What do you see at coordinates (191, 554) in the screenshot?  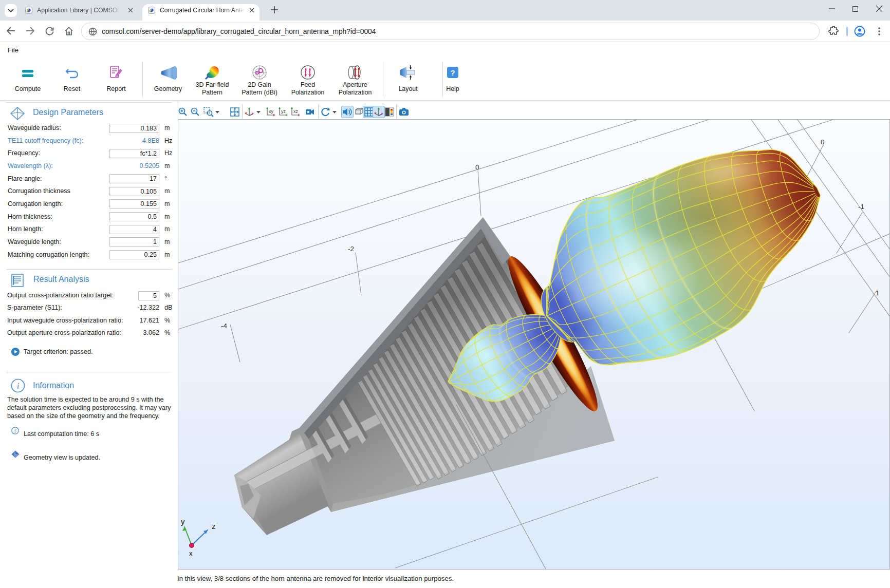 I see `svg-text: x` at bounding box center [191, 554].